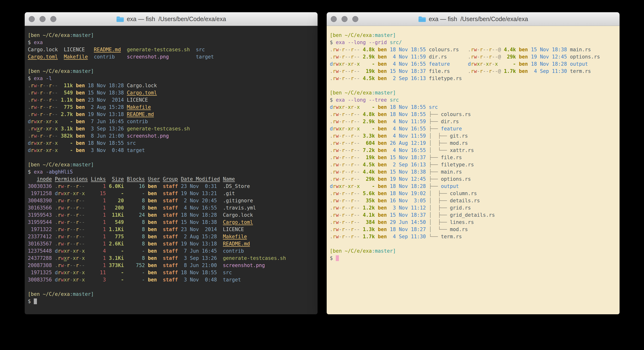  Describe the element at coordinates (115, 200) in the screenshot. I see `text-segment: 20` at that location.